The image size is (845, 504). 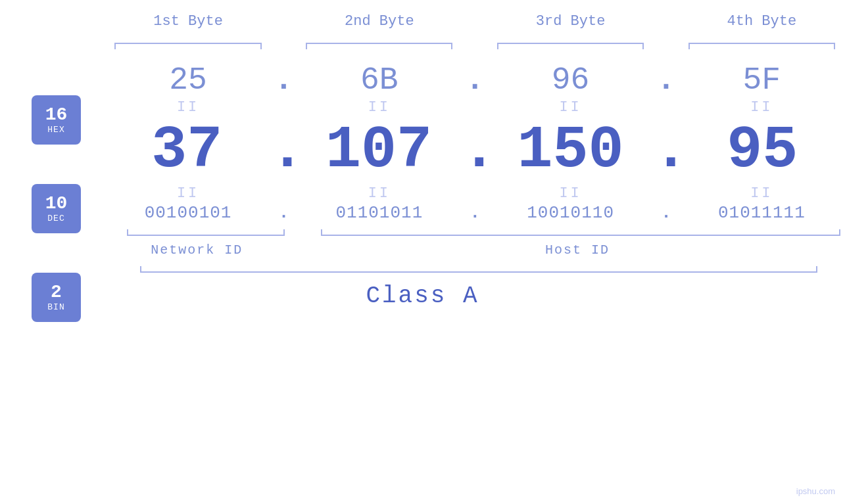 I want to click on equals-row-2: II II II II, so click(x=422, y=193).